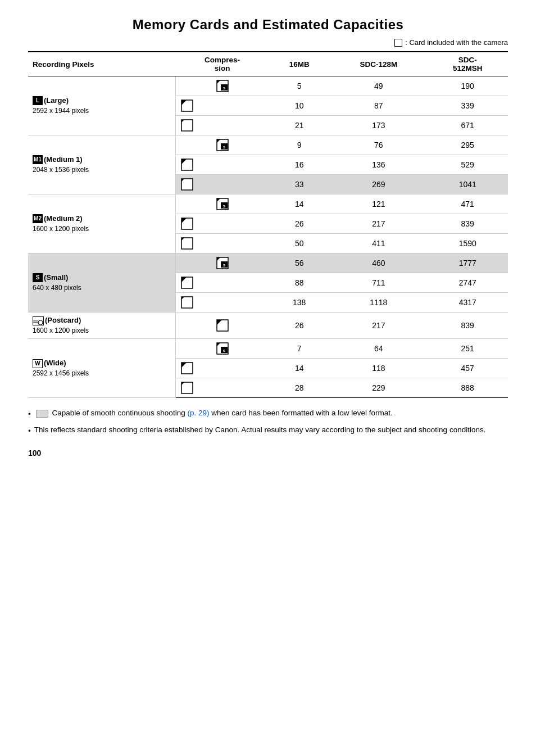 The image size is (536, 756). Describe the element at coordinates (299, 165) in the screenshot. I see `value-16mb: 16` at that location.